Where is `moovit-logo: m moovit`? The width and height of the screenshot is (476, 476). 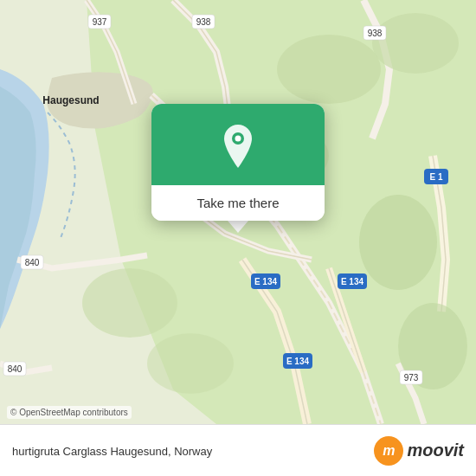 moovit-logo: m moovit is located at coordinates (419, 451).